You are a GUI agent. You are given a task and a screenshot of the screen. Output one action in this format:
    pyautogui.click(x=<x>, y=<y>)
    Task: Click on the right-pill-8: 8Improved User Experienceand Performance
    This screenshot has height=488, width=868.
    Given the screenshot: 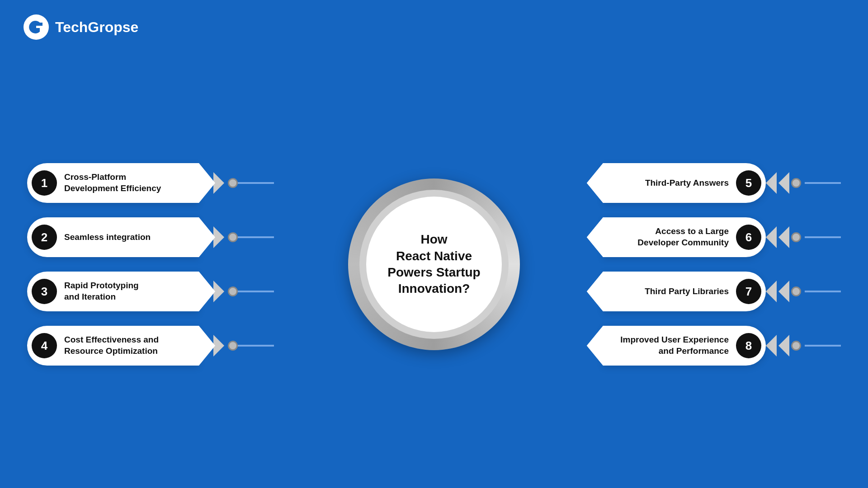 What is the action you would take?
    pyautogui.click(x=684, y=346)
    